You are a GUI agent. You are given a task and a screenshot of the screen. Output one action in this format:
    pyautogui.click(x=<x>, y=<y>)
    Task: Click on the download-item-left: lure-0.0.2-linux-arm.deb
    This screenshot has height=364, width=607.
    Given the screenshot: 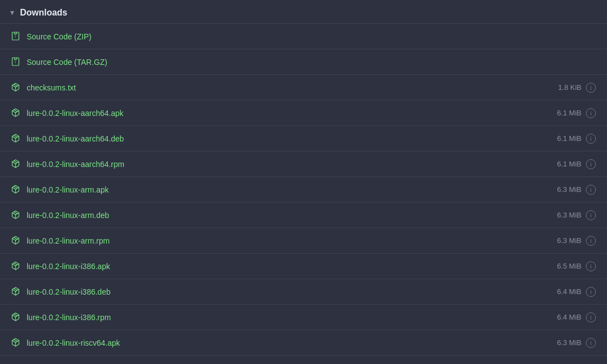 What is the action you would take?
    pyautogui.click(x=60, y=215)
    